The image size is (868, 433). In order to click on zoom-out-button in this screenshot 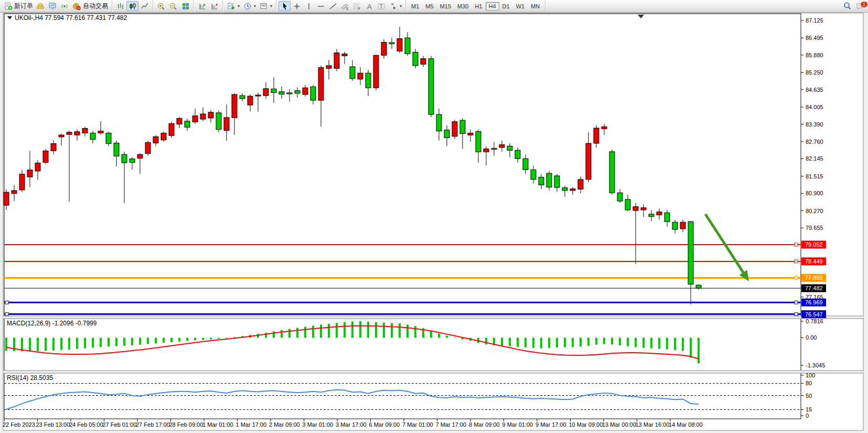, I will do `click(173, 6)`.